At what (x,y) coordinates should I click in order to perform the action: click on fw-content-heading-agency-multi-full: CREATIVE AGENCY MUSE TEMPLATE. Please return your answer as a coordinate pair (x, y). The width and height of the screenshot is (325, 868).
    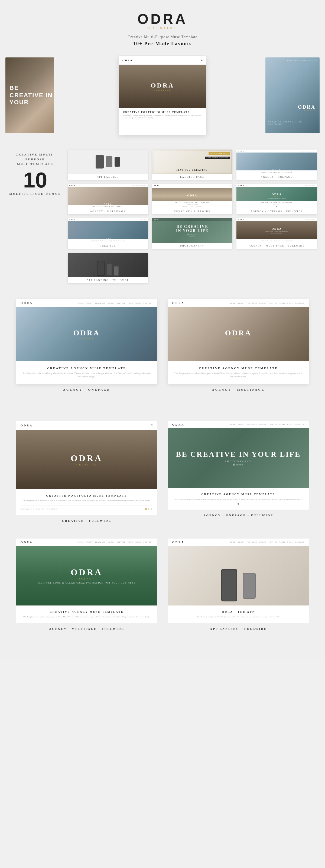
    Looking at the image, I should click on (87, 612).